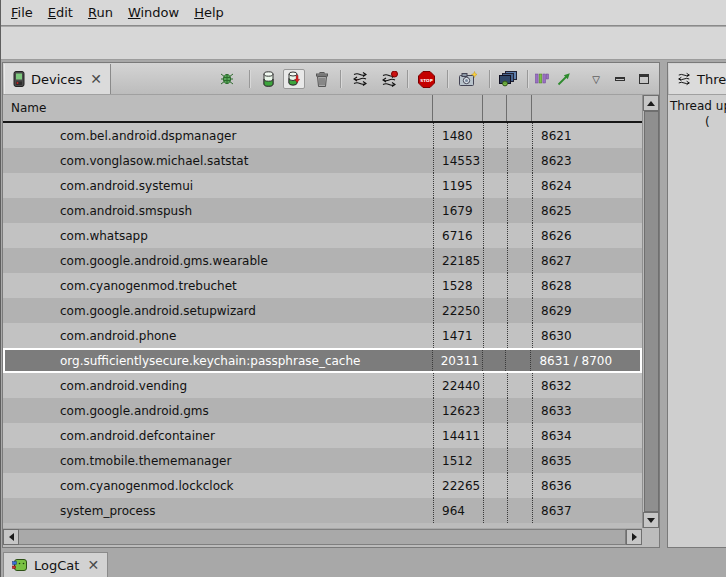 The image size is (726, 577). Describe the element at coordinates (651, 520) in the screenshot. I see `scroll-down-button` at that location.